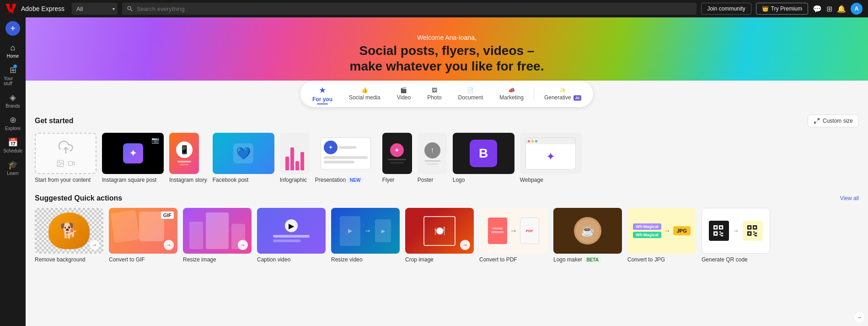 The width and height of the screenshot is (868, 326). Describe the element at coordinates (577, 98) in the screenshot. I see `ai-badge: AI` at that location.